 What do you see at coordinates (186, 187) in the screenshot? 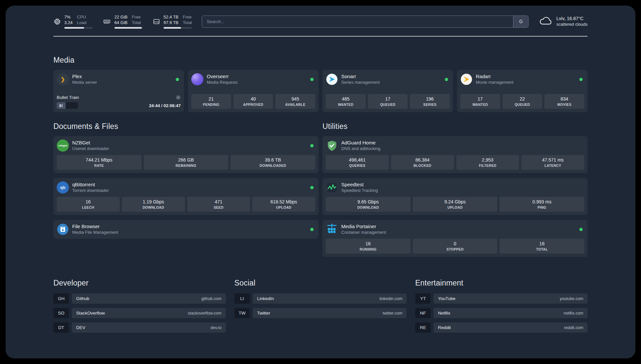
I see `qbittorrent-link: qb qBittorrent Torrent downloader` at bounding box center [186, 187].